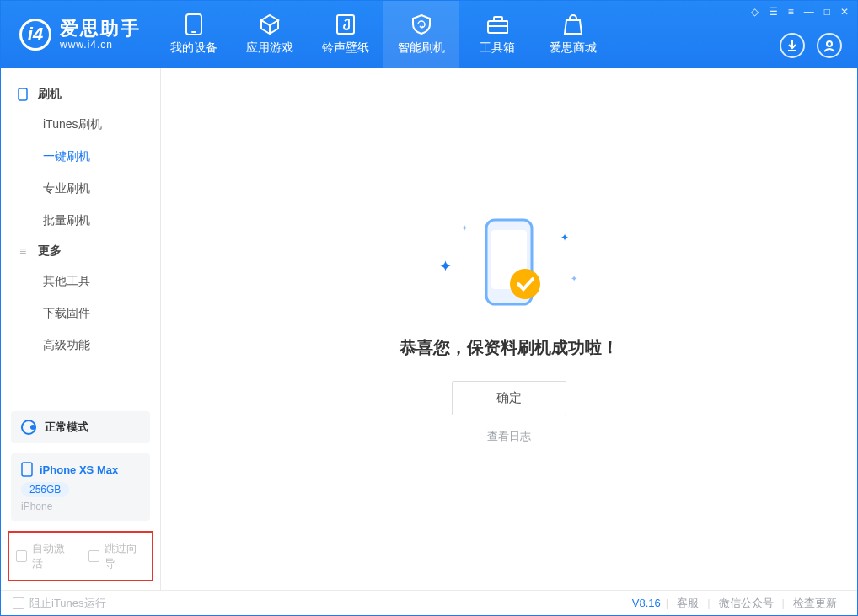  Describe the element at coordinates (688, 603) in the screenshot. I see `footer-link-support: 客服` at that location.